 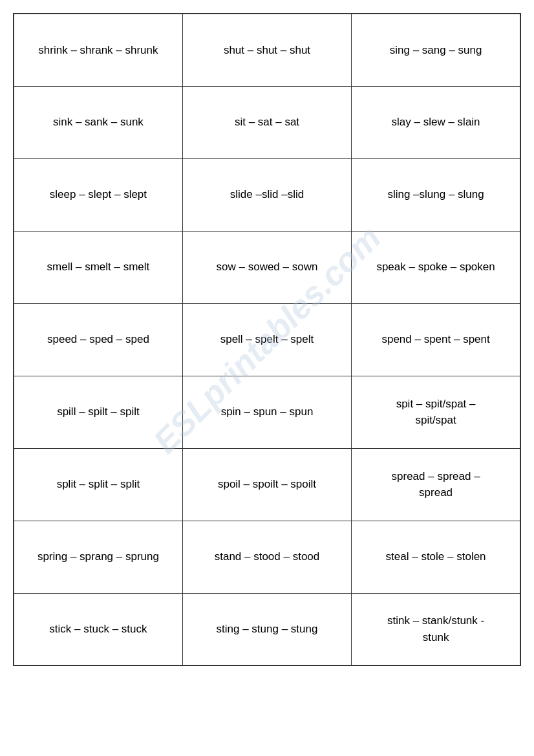 What do you see at coordinates (436, 122) in the screenshot?
I see `cell-r1-c2: slay – slew – slain` at bounding box center [436, 122].